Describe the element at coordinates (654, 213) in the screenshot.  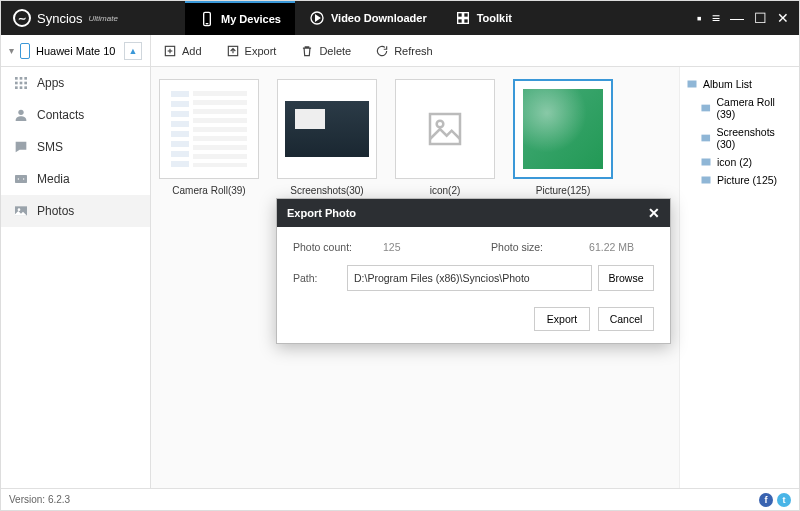
I see `dialog-close-icon: ✕` at that location.